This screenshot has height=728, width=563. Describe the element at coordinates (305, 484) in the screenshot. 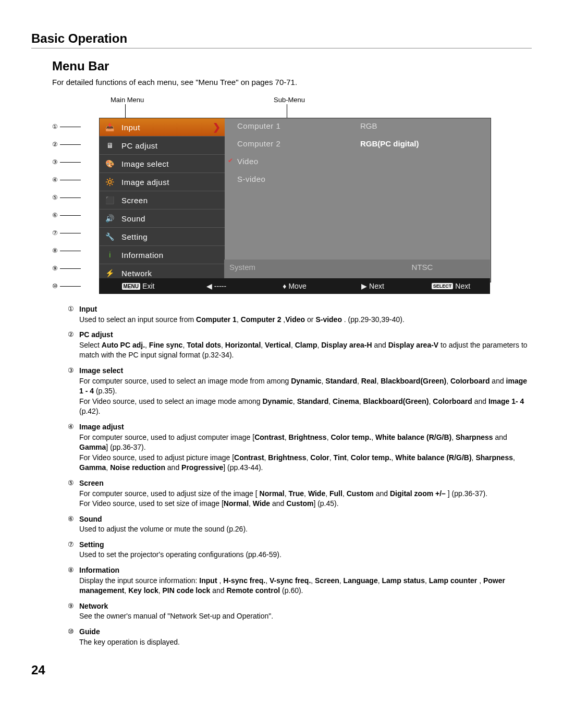

I see `description-title: Screen` at that location.